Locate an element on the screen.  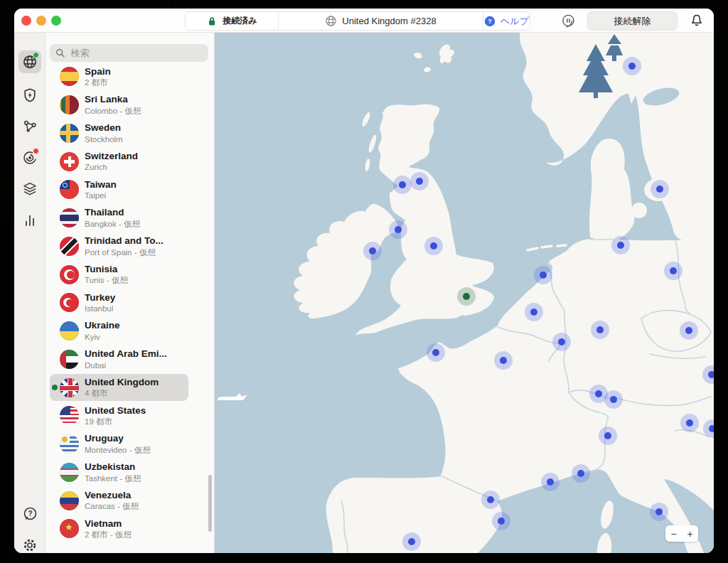
minimize-window-button is located at coordinates (41, 21).